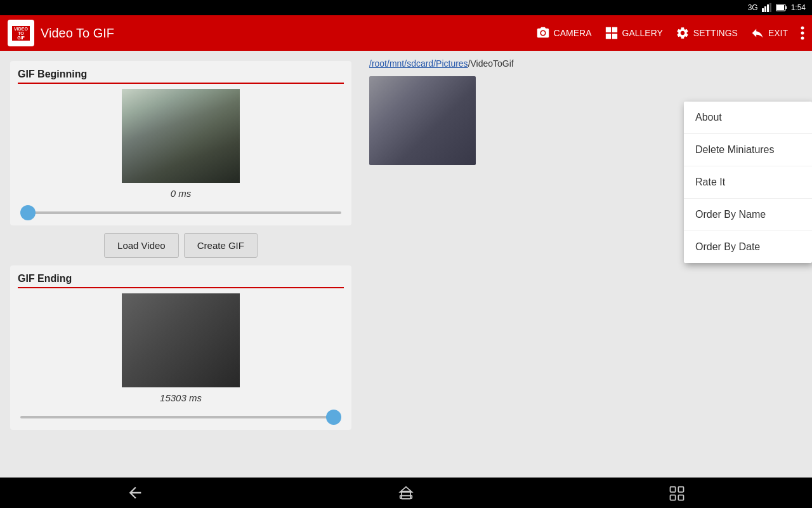 The height and width of the screenshot is (508, 812). Describe the element at coordinates (181, 76) in the screenshot. I see `gif-beginning-title: GIF Beginning` at that location.